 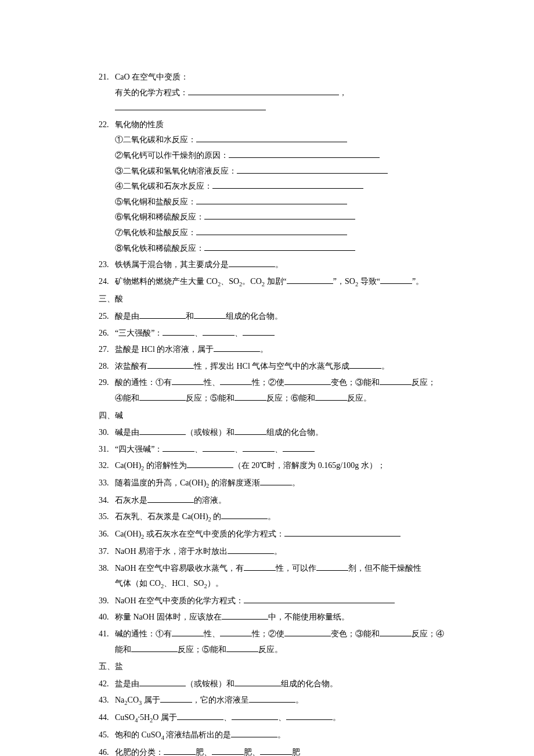 I want to click on question-line: 铁锈属于混合物，其主要成分是。, so click(x=282, y=265).